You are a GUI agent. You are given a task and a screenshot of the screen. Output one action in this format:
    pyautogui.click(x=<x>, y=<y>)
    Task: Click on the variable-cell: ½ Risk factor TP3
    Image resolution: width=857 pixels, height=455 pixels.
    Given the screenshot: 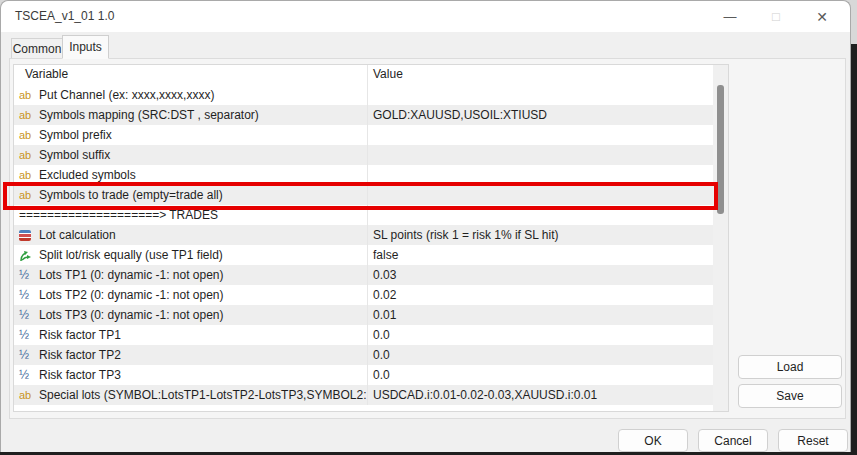 What is the action you would take?
    pyautogui.click(x=190, y=375)
    